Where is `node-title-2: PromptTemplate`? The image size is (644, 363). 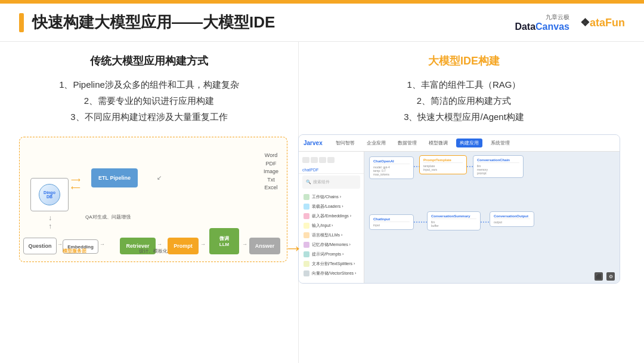 node-title-2: PromptTemplate is located at coordinates (443, 161).